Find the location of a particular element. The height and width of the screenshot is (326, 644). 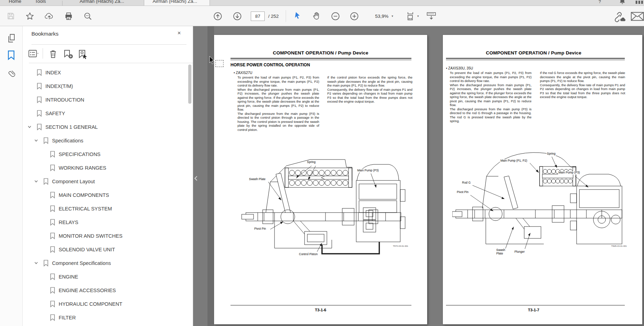

bookmark-item: SECTION 1 GENERAL is located at coordinates (105, 127).